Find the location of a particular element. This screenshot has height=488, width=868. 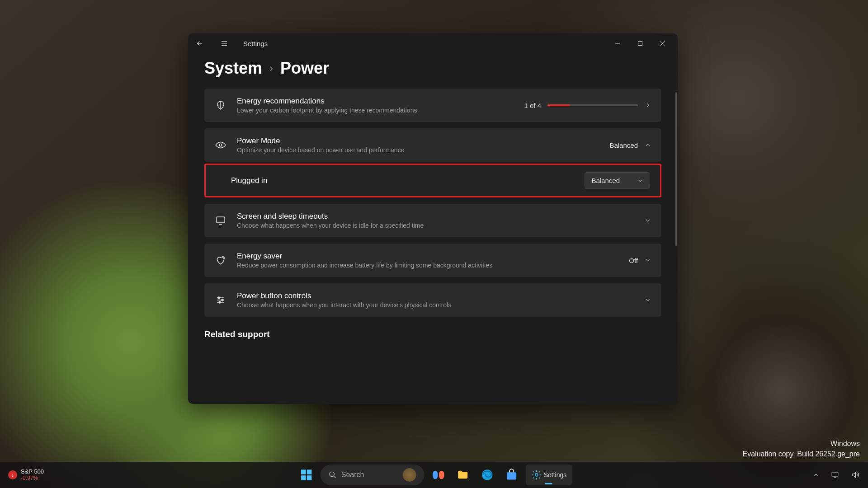

breadcrumb-system: System is located at coordinates (233, 68).